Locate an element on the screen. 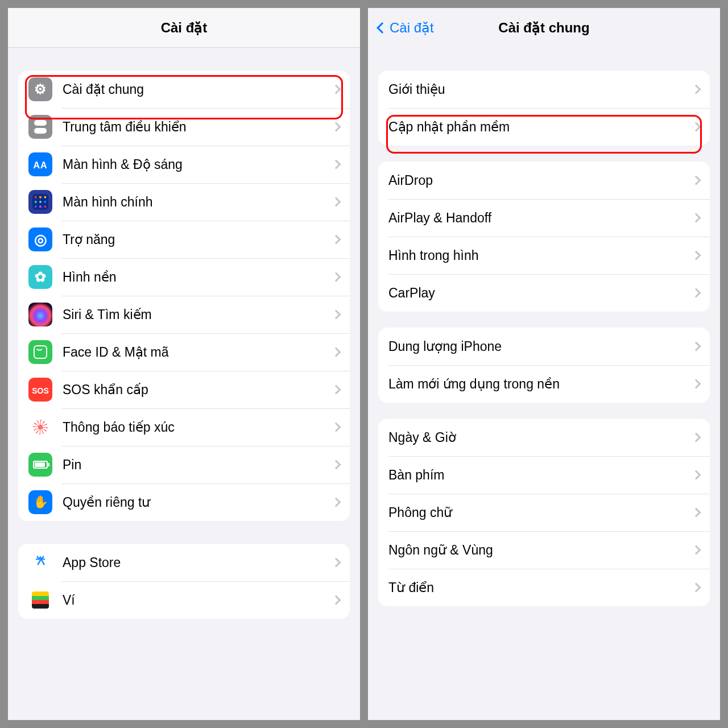 The width and height of the screenshot is (728, 728). row-label: Làm mới ứng dụng trong nền is located at coordinates (540, 384).